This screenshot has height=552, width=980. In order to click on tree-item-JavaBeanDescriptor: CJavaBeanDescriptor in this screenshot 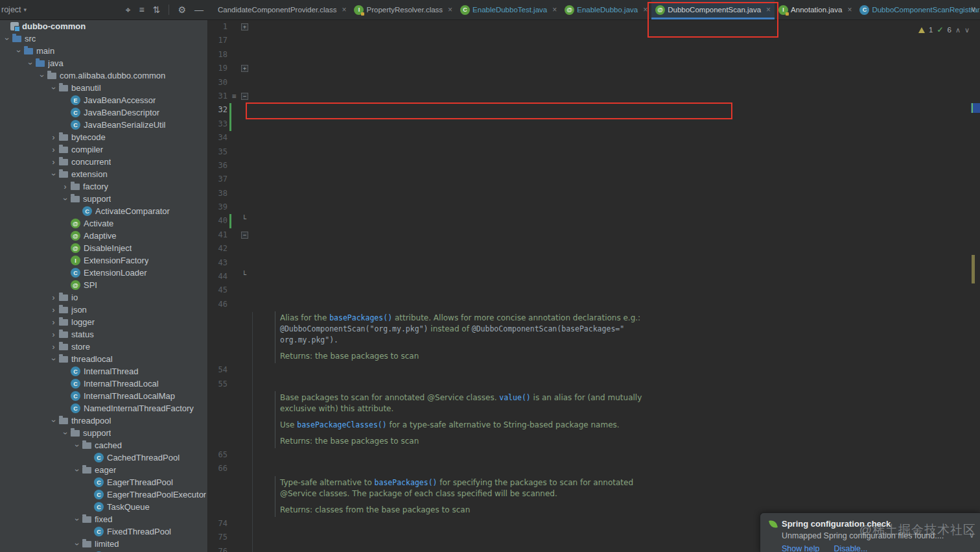, I will do `click(104, 113)`.